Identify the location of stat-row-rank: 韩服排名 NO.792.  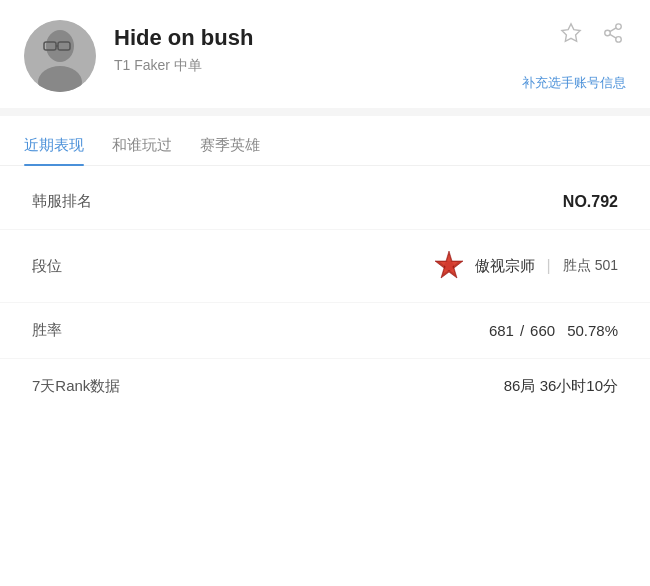
(325, 202).